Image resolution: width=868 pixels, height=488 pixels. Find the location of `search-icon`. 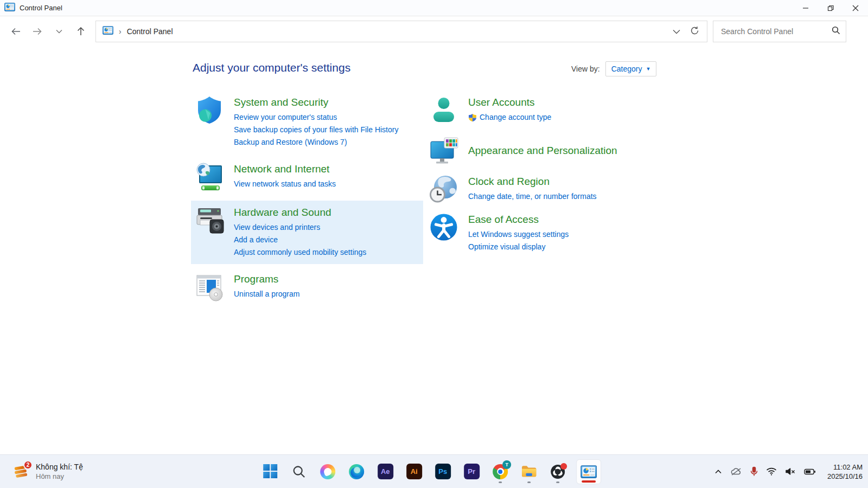

search-icon is located at coordinates (836, 31).